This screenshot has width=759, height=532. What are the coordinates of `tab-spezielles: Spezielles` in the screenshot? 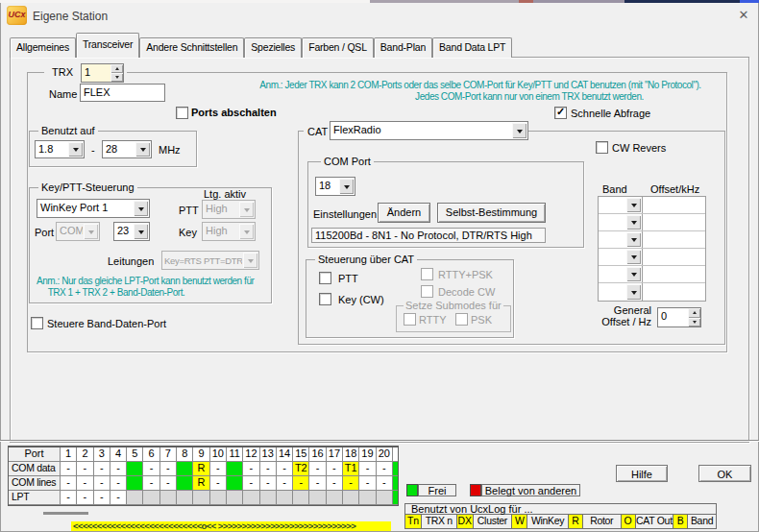 It's located at (273, 48).